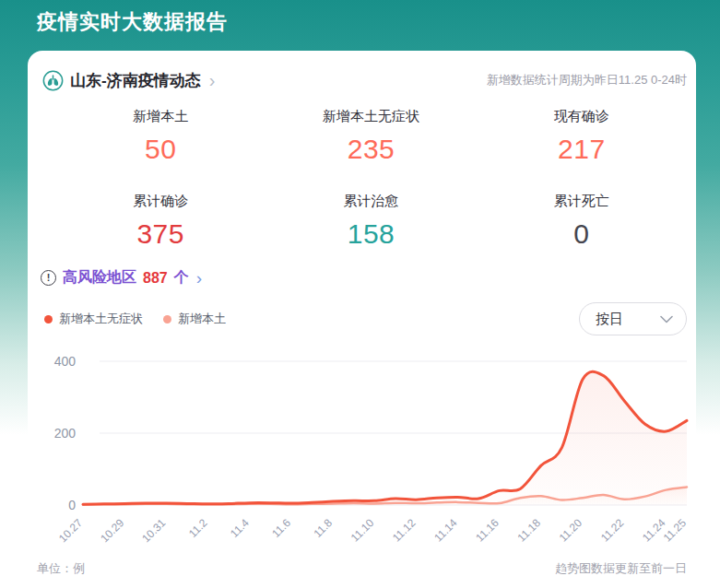 Image resolution: width=720 pixels, height=588 pixels. I want to click on unit-note: 单位：例, so click(61, 569).